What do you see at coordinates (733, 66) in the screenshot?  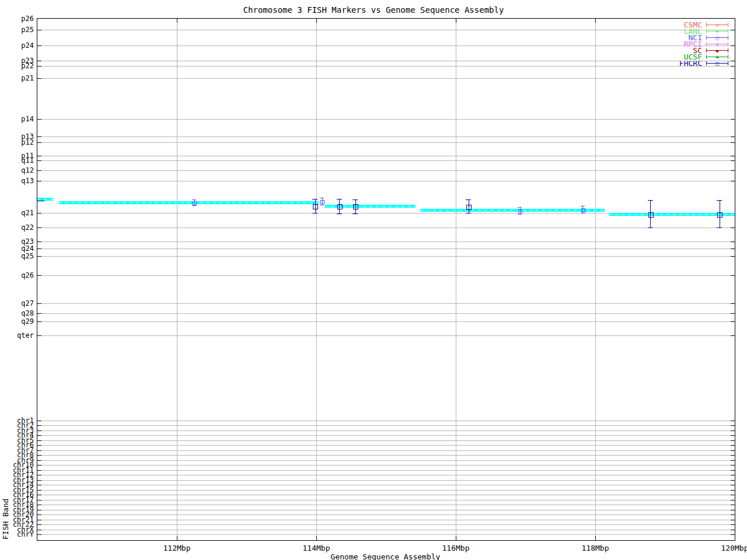 I see `y-tick-right-p22` at bounding box center [733, 66].